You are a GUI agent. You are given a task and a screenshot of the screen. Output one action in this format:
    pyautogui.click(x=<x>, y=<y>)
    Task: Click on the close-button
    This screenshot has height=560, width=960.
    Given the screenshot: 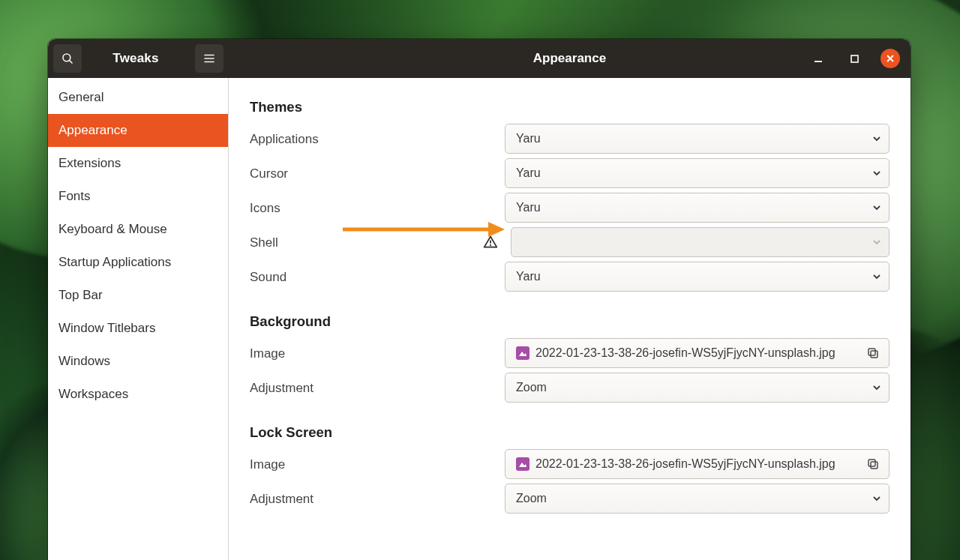 What is the action you would take?
    pyautogui.click(x=890, y=58)
    